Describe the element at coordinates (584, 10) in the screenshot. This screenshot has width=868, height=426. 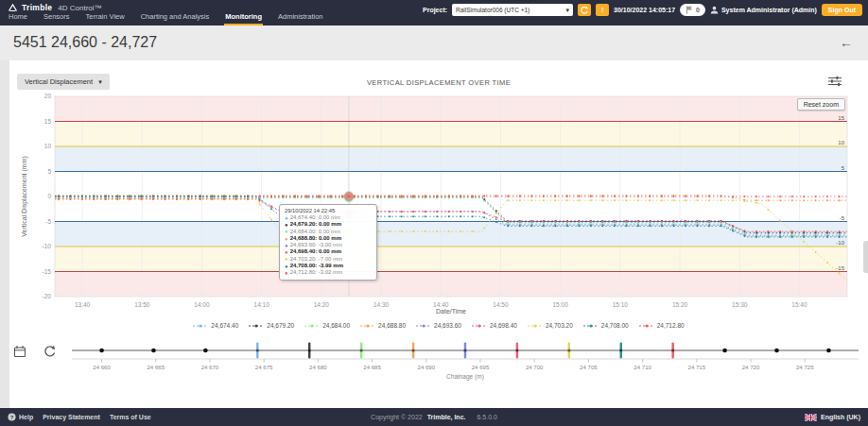
I see `refresh-icon` at that location.